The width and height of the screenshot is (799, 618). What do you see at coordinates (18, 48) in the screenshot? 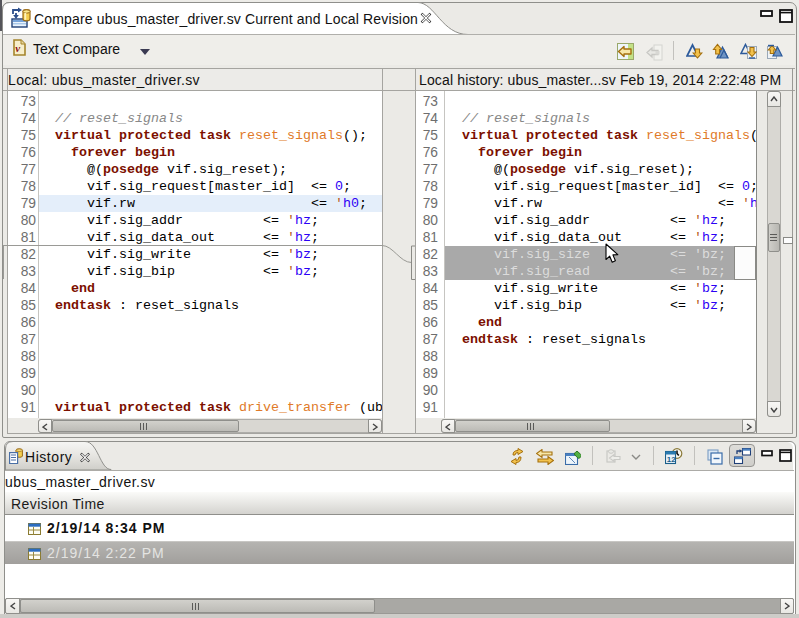
I see `svg-text: v` at bounding box center [18, 48].